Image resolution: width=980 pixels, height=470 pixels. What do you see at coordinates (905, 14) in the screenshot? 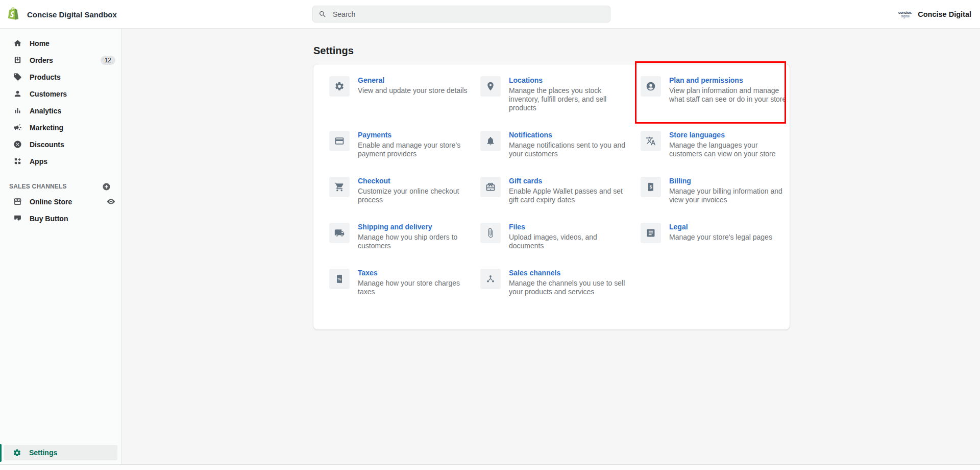
I see `account-avatar: concise. digital` at bounding box center [905, 14].